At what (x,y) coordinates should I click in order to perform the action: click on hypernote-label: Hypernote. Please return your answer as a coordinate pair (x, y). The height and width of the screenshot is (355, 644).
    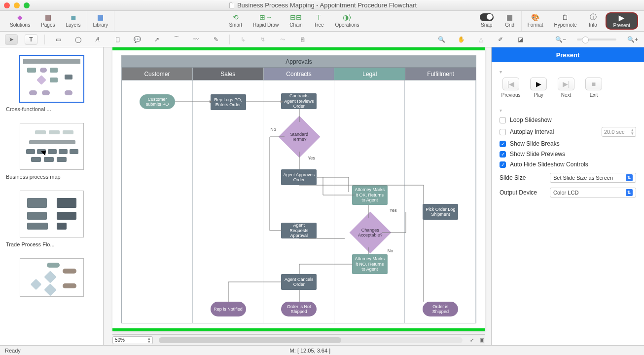
    Looking at the image, I should click on (565, 25).